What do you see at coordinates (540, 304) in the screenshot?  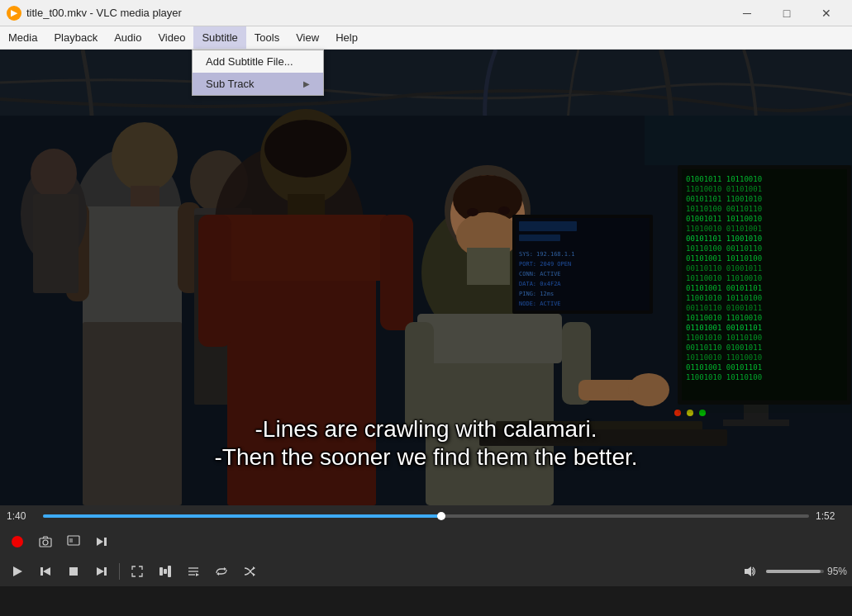 I see `svg-text: NODE: ACTIVE` at bounding box center [540, 304].